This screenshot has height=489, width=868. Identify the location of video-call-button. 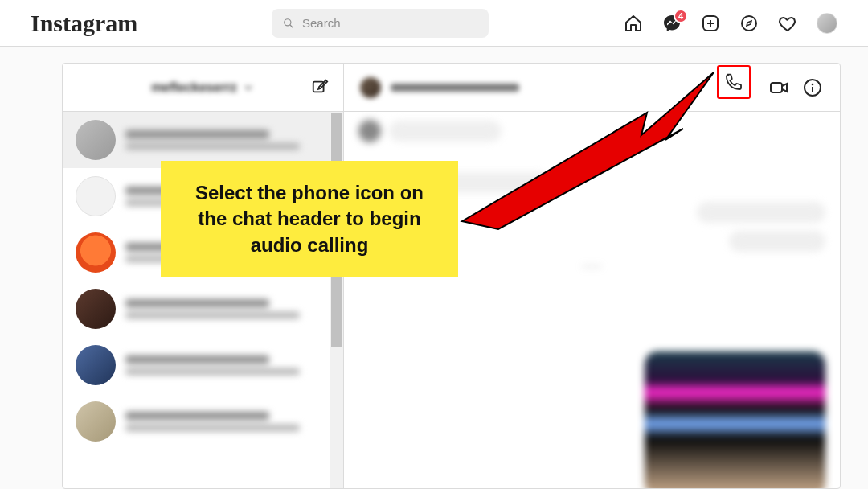
(779, 88).